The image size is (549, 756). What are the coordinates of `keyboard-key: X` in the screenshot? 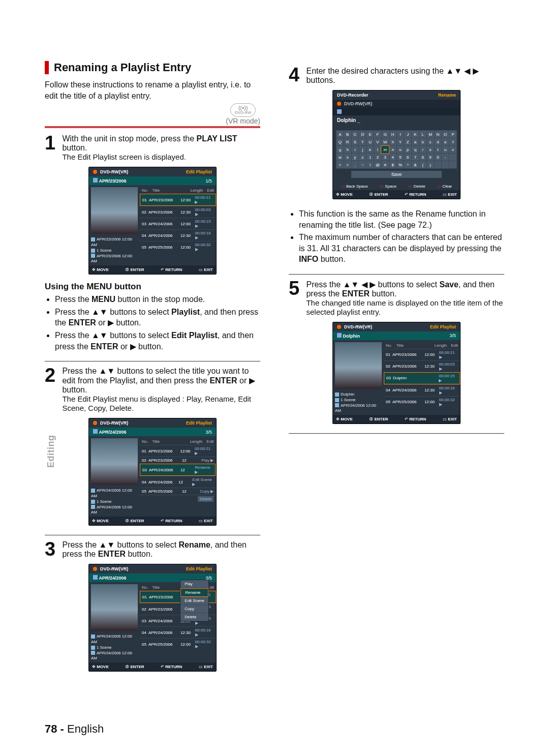 It's located at (392, 142).